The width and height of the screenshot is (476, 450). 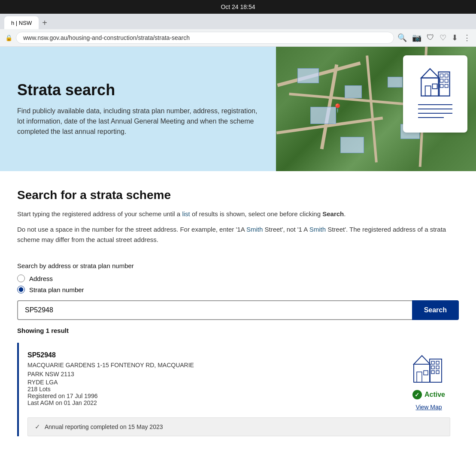 I want to click on result-lots: 218 Lots, so click(x=213, y=389).